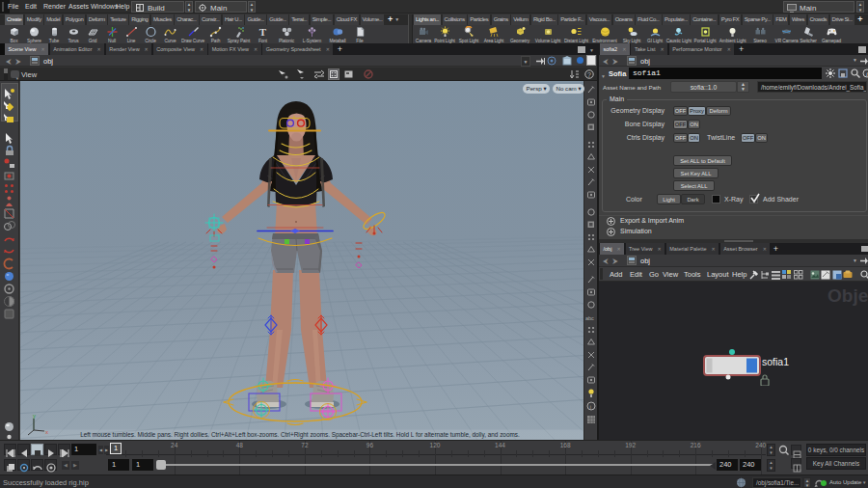 The image size is (868, 488). What do you see at coordinates (590, 318) in the screenshot?
I see `svg-text: abc` at bounding box center [590, 318].